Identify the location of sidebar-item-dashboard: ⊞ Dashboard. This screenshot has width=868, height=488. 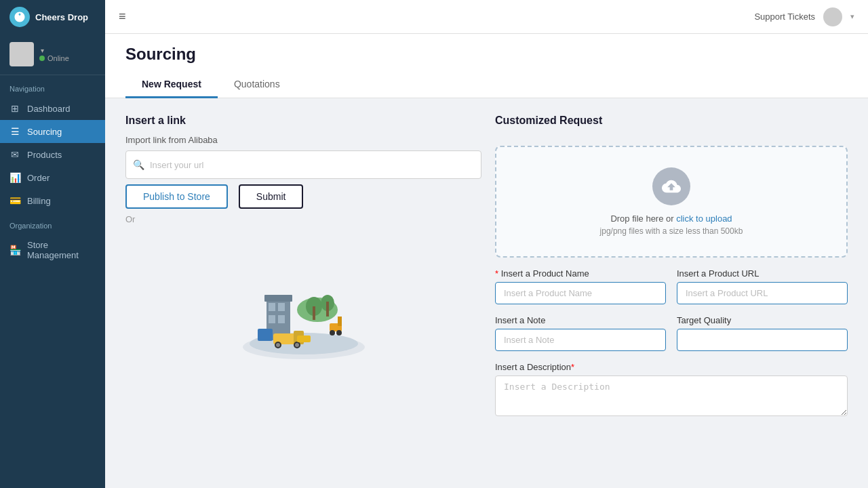
(53, 108).